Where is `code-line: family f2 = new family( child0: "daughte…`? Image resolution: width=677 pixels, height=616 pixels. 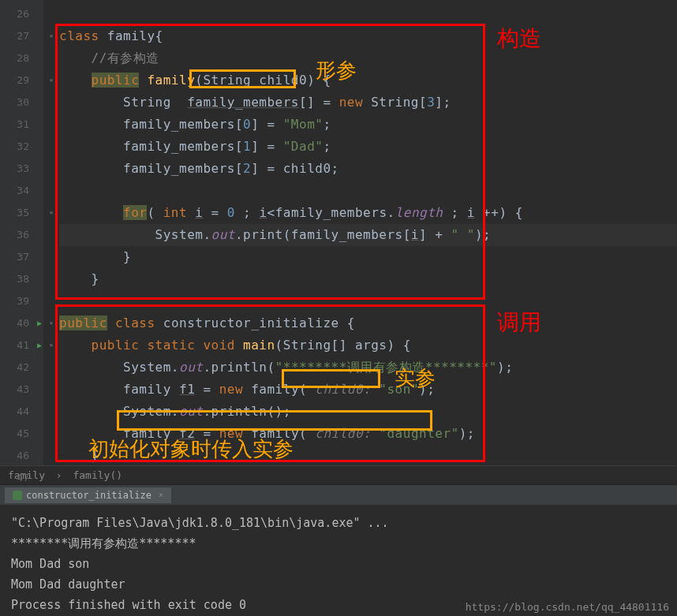 code-line: family f2 = new family( child0: "daughte… is located at coordinates (368, 434).